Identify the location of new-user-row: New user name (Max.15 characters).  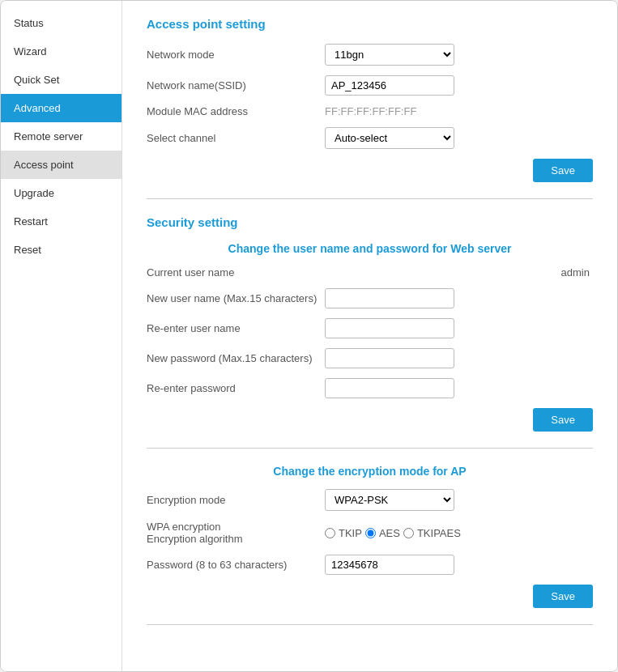
(369, 298).